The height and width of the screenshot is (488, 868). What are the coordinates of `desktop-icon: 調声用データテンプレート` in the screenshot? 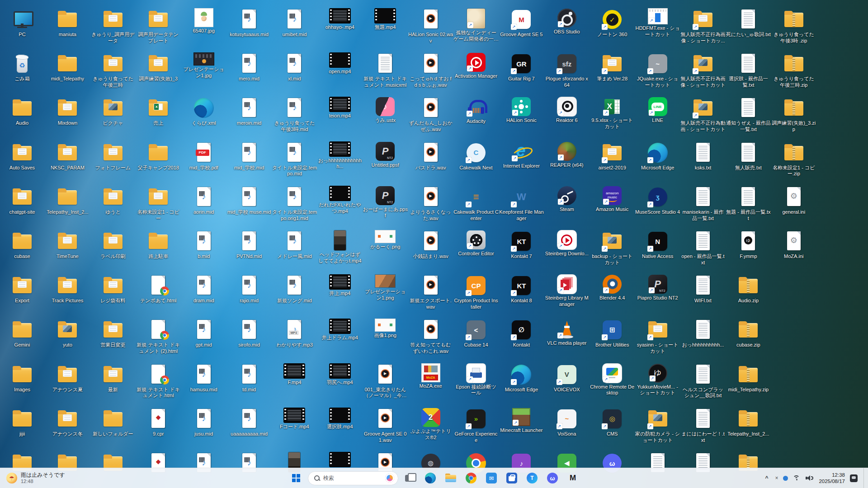 It's located at (158, 26).